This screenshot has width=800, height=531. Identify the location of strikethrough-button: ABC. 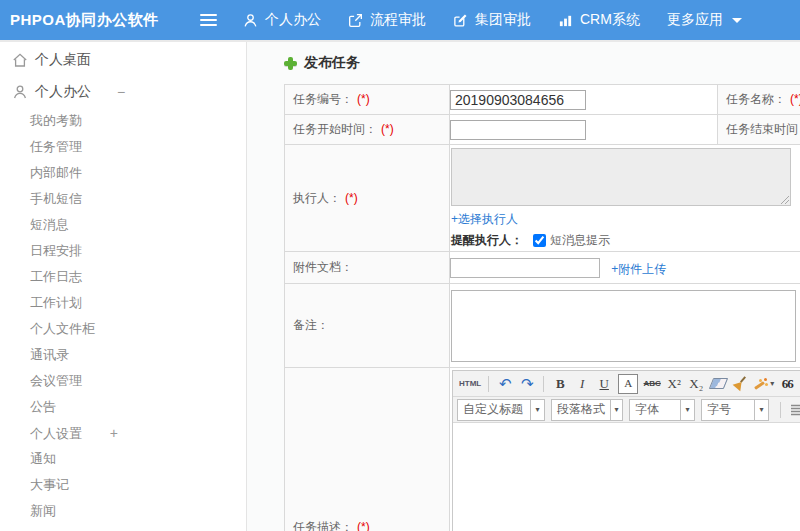
(652, 384).